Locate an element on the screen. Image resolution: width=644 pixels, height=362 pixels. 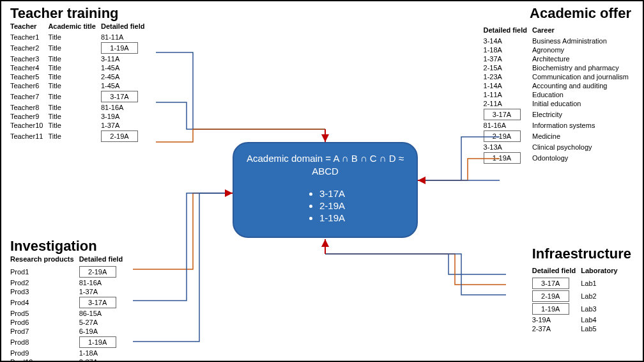
col-academic-title: Academic title is located at coordinates (74, 27).